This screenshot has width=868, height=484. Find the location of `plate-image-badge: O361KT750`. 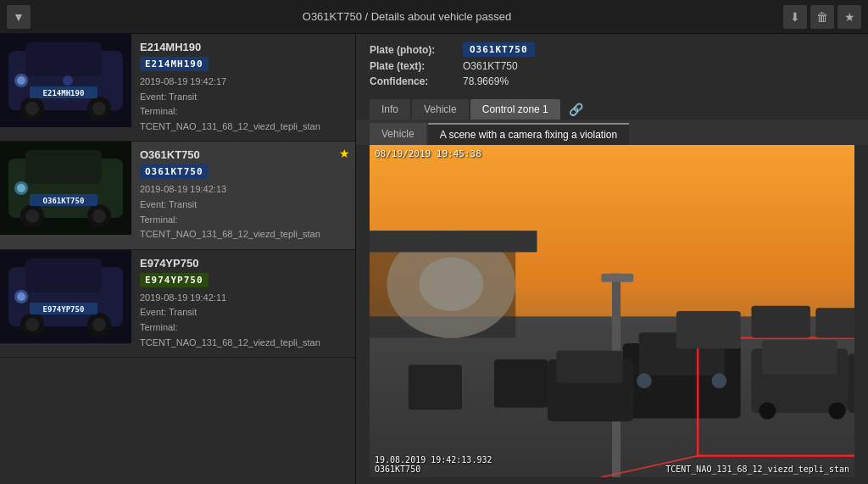

plate-image-badge: O361KT750 is located at coordinates (175, 171).